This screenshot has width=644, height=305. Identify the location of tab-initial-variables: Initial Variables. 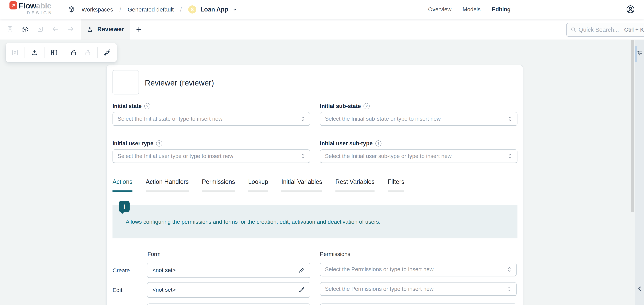
(302, 185).